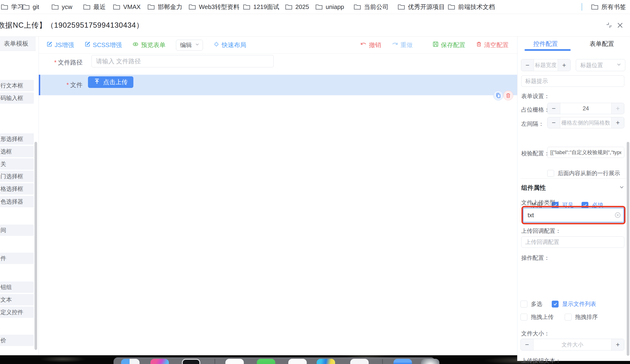 This screenshot has height=364, width=630. Describe the element at coordinates (371, 45) in the screenshot. I see `undo-button: 撤销` at that location.